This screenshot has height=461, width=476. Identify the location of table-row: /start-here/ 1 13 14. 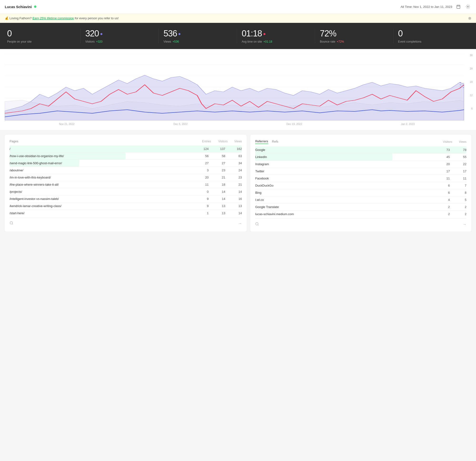
(126, 213).